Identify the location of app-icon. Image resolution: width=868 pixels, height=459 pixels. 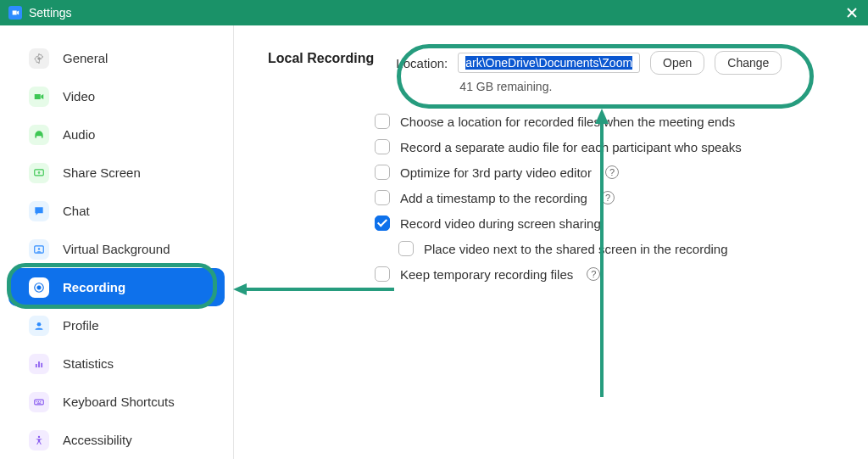
(15, 13).